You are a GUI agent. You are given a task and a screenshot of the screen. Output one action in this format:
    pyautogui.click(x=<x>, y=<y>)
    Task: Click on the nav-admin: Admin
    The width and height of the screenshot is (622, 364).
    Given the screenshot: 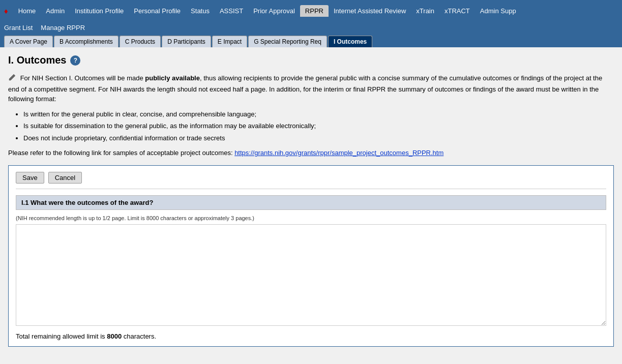 What is the action you would take?
    pyautogui.click(x=55, y=11)
    